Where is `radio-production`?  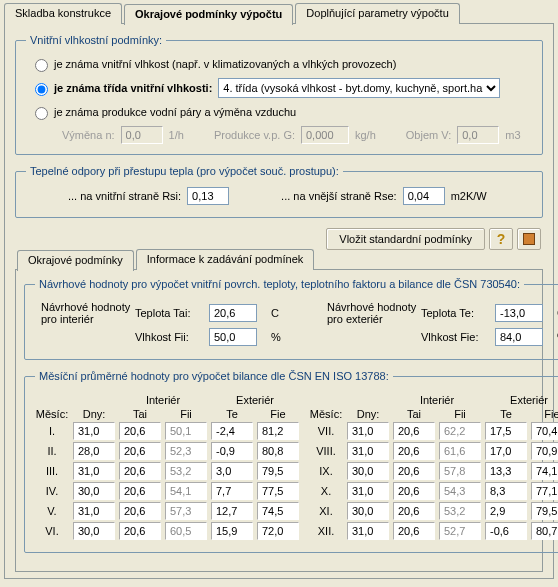 radio-production is located at coordinates (42, 114).